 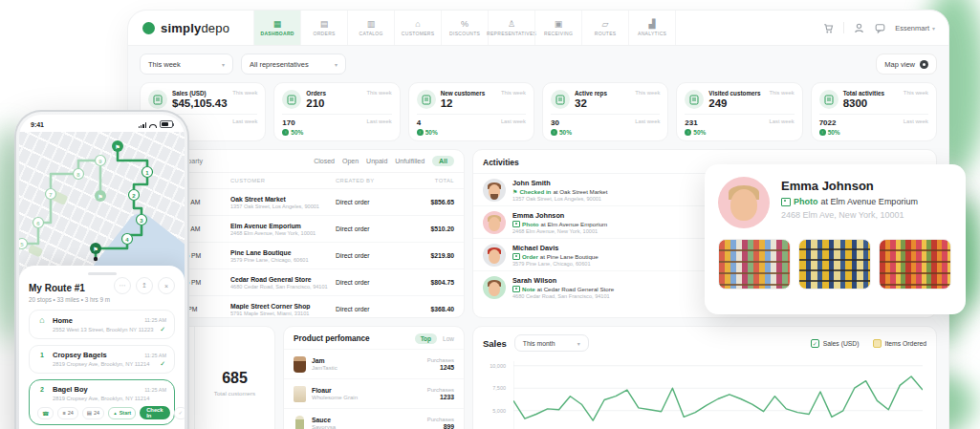 What do you see at coordinates (836, 344) in the screenshot?
I see `legend-sales: ✓Sales (USD)` at bounding box center [836, 344].